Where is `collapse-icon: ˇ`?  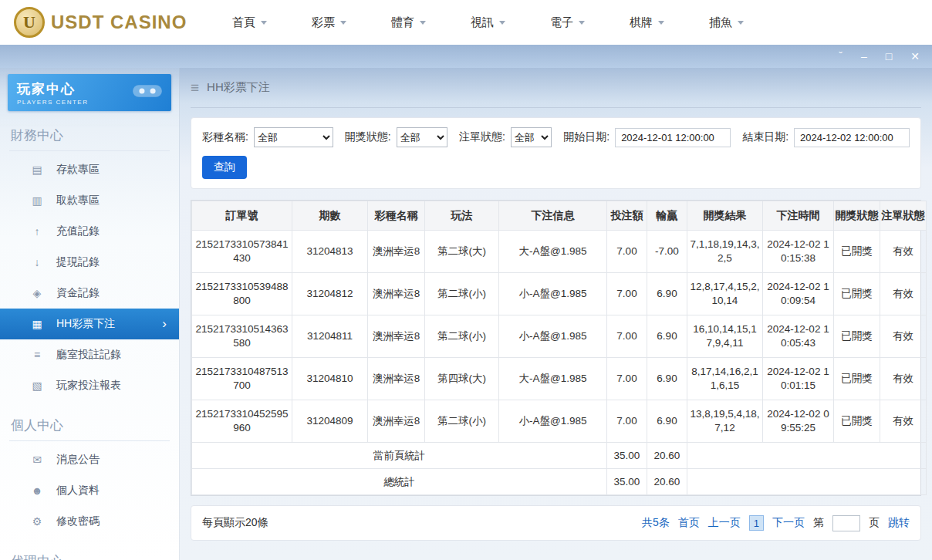 collapse-icon: ˇ is located at coordinates (841, 56).